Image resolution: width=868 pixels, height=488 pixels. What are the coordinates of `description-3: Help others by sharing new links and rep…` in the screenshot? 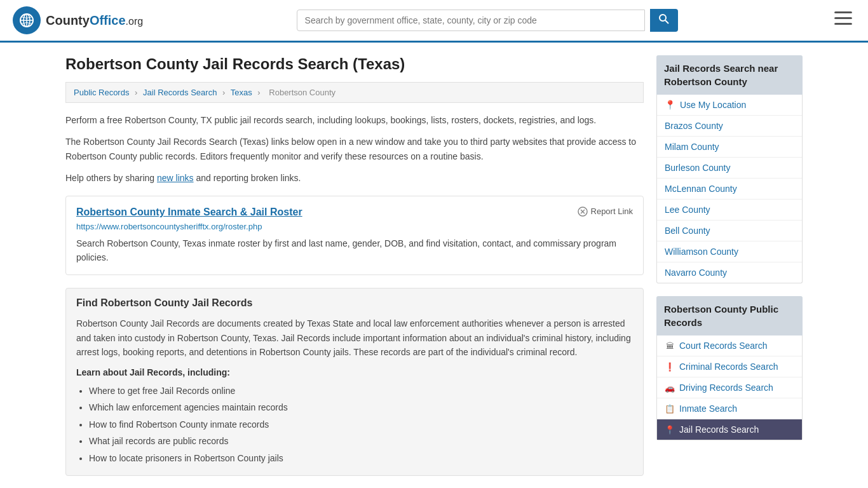 It's located at (355, 178).